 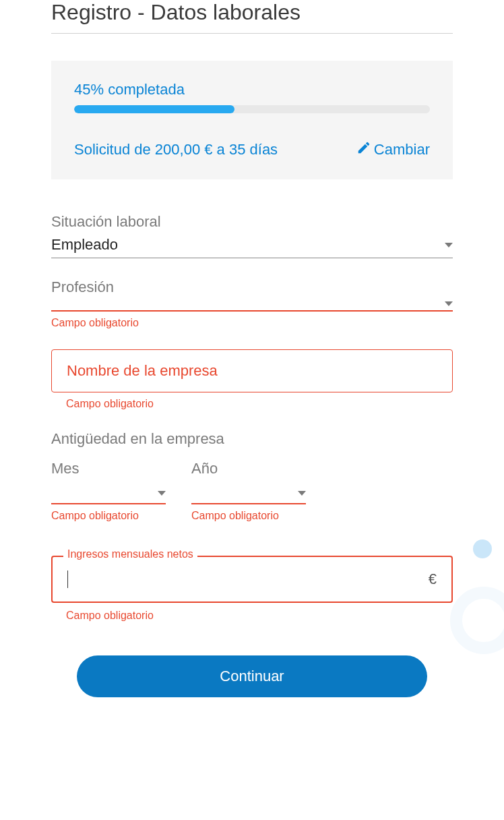 I want to click on employment-situation-select: Empleado, so click(x=252, y=245).